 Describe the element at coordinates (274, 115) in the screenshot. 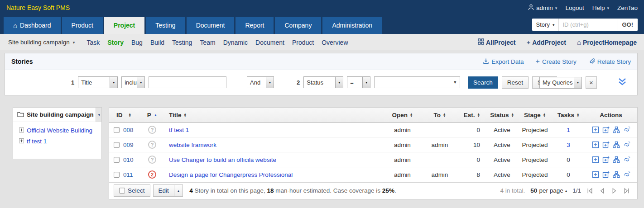

I see `column-header-title: Title ▲▼` at that location.